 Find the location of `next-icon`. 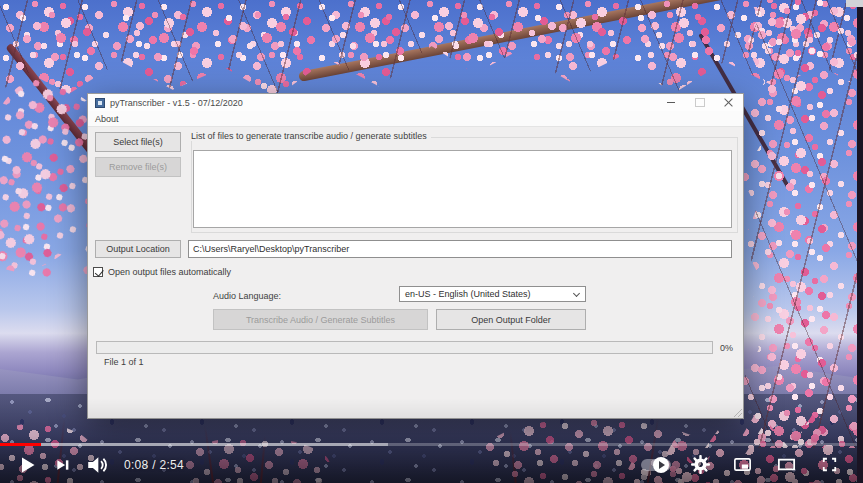

next-icon is located at coordinates (62, 465).